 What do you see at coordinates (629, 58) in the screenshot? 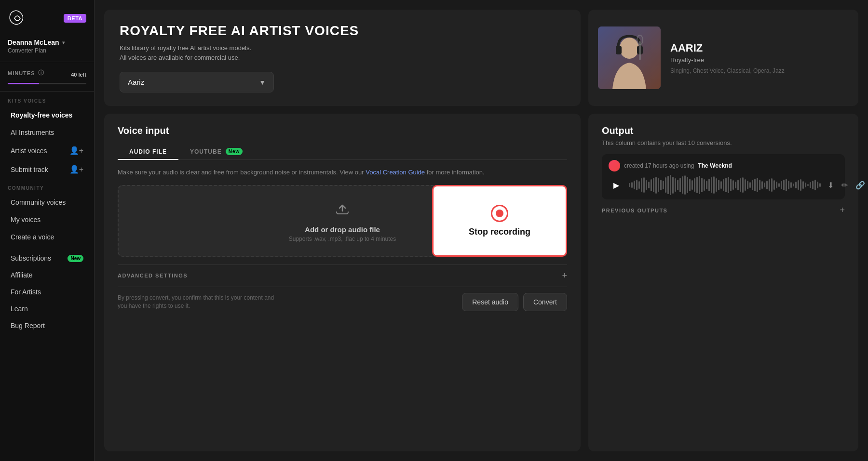
I see `artist-photo-svg` at bounding box center [629, 58].